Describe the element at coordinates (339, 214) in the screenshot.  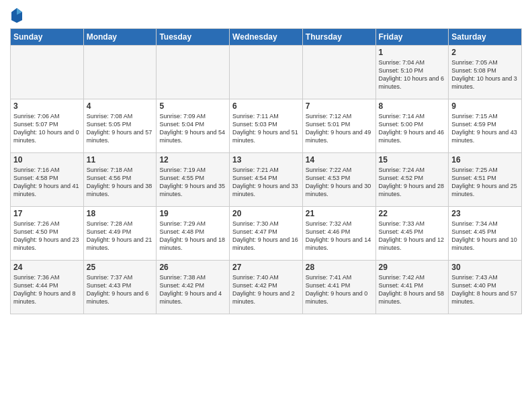
I see `day-number: 21` at that location.